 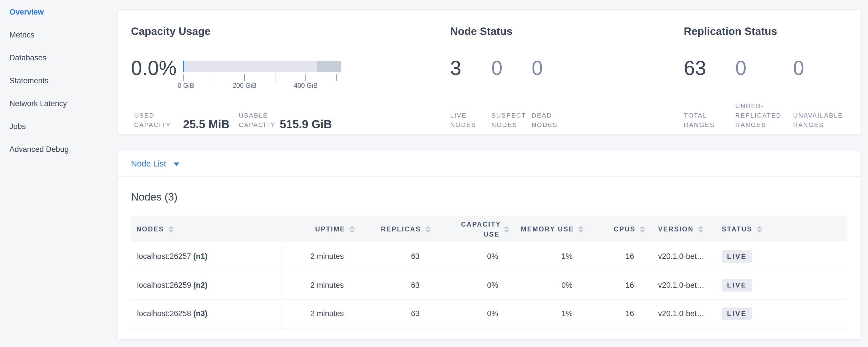 What do you see at coordinates (206, 124) in the screenshot?
I see `used-capacity-value: 25.5 MiB` at bounding box center [206, 124].